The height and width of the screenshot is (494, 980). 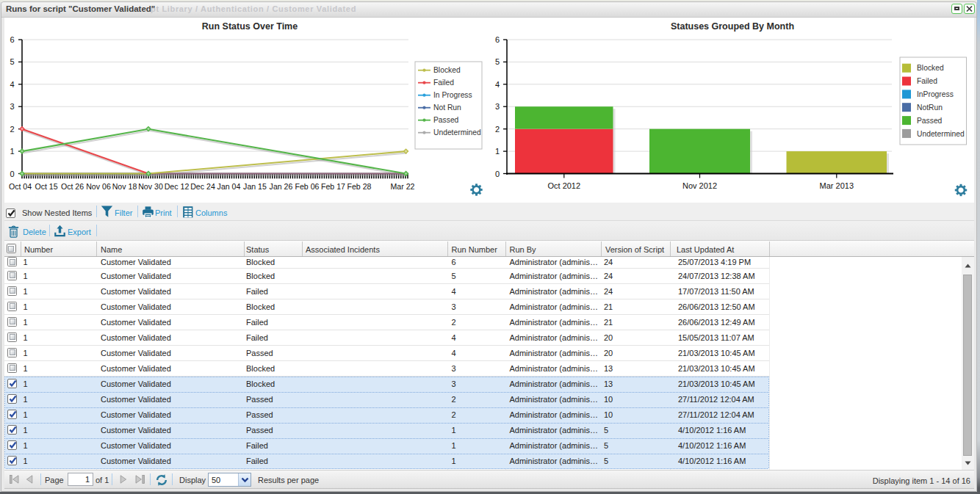 What do you see at coordinates (360, 186) in the screenshot?
I see `svg-text: Feb 28` at bounding box center [360, 186].